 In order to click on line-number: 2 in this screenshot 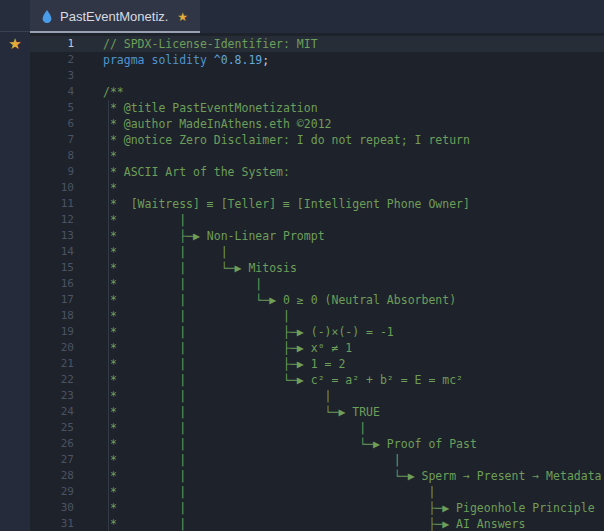, I will do `click(52, 60)`.